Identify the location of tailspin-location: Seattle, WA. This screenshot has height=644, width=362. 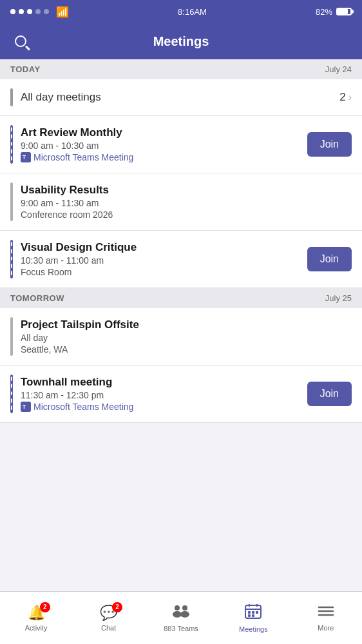
(186, 349).